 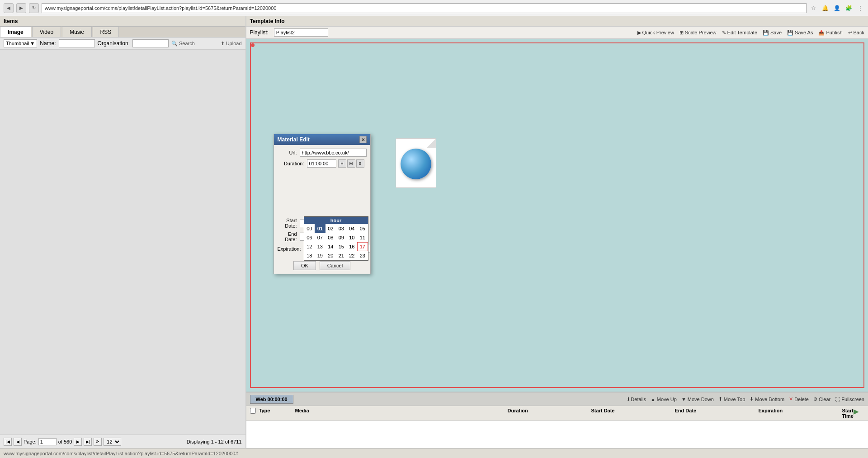 I want to click on refresh-btn: ⟳, so click(x=98, y=442).